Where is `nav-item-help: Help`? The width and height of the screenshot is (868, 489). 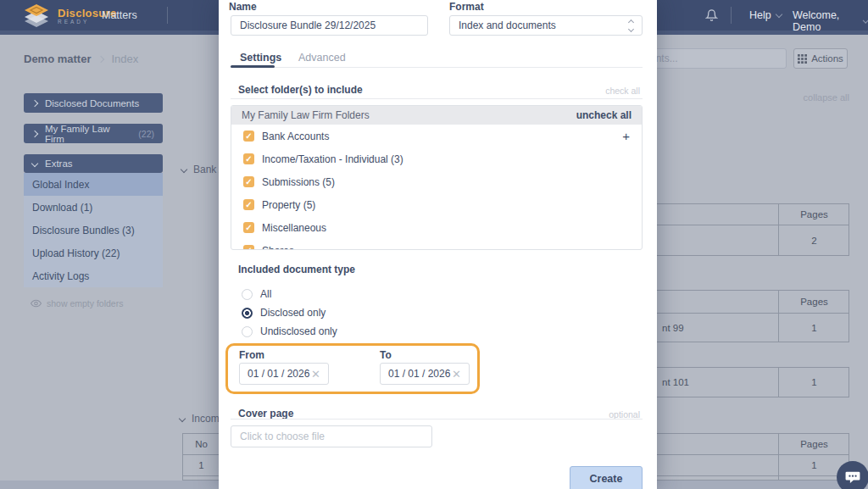 nav-item-help: Help is located at coordinates (765, 15).